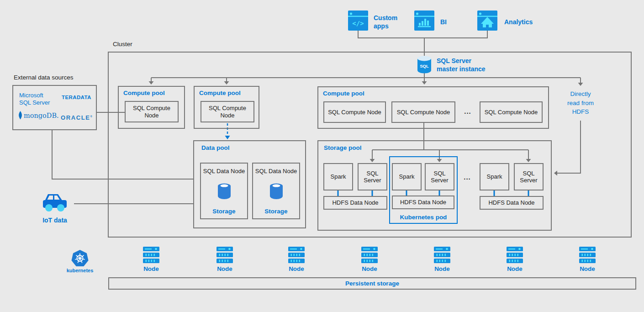  I want to click on analytics-label: Analytics, so click(518, 22).